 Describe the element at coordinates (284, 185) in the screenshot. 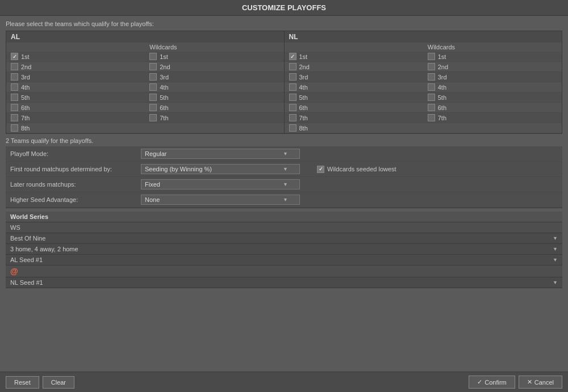

I see `later-rounds-row: Later rounds matchups: Fixed ▼` at that location.